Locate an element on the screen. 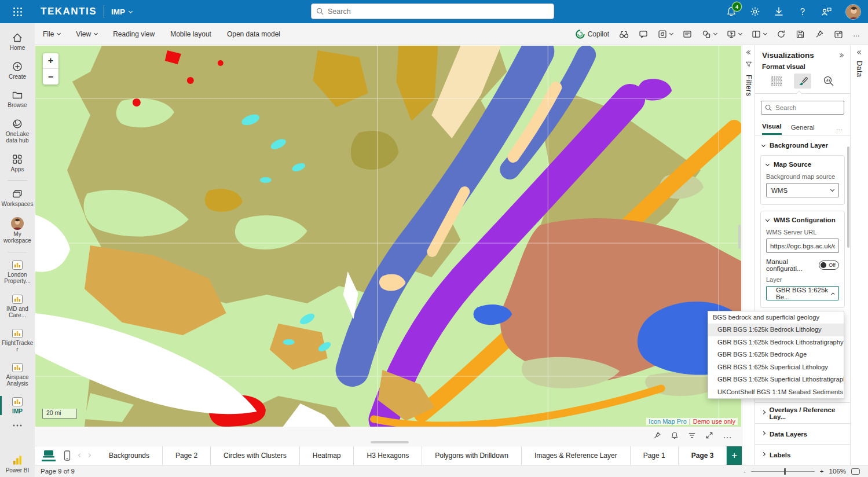 The image size is (868, 477). vertical-scrollbar is located at coordinates (739, 237).